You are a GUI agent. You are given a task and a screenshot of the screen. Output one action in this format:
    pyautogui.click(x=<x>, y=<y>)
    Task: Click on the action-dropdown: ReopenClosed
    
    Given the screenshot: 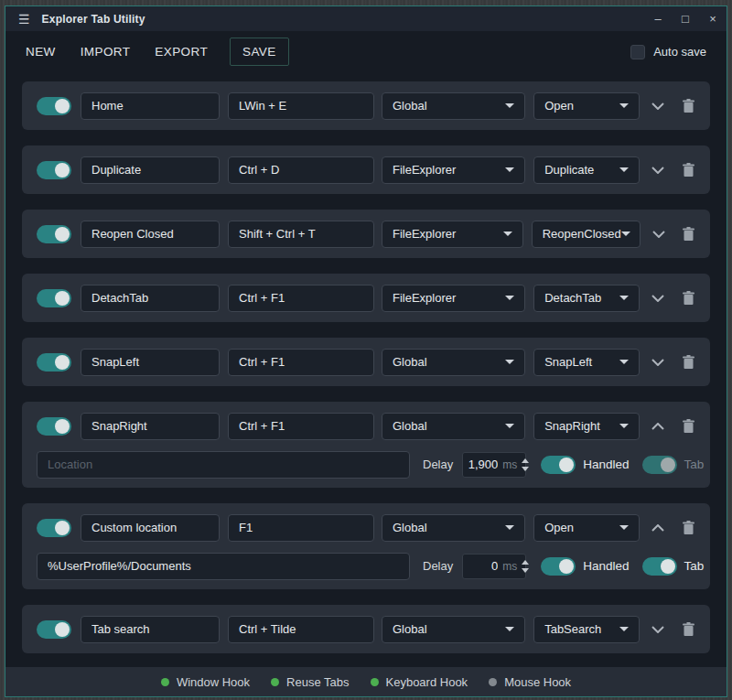 What is the action you would take?
    pyautogui.click(x=586, y=234)
    